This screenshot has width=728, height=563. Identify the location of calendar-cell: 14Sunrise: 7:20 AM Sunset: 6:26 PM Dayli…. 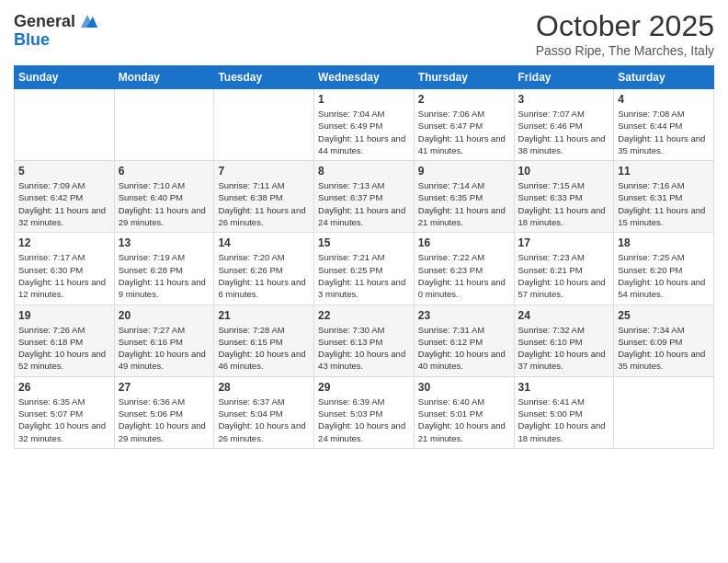
(265, 269).